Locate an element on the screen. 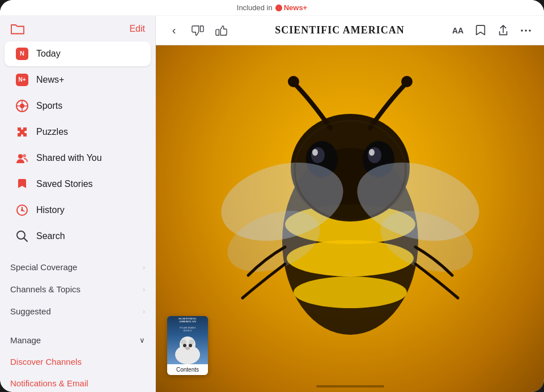  font-size-button: AA is located at coordinates (458, 31).